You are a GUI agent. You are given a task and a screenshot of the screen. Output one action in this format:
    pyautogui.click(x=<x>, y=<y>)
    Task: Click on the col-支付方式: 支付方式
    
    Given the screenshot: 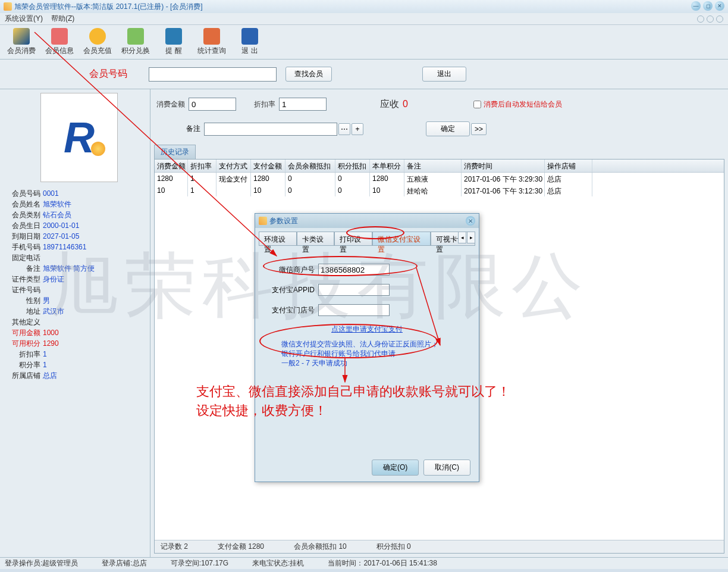 What is the action you would take?
    pyautogui.click(x=234, y=165)
    